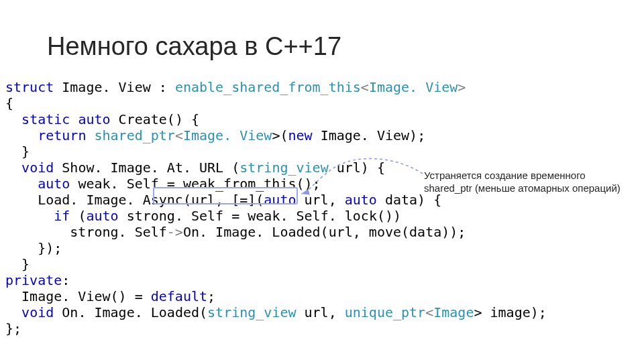 The image size is (644, 362). Describe the element at coordinates (268, 87) in the screenshot. I see `type: enable_shared_from_this` at that location.